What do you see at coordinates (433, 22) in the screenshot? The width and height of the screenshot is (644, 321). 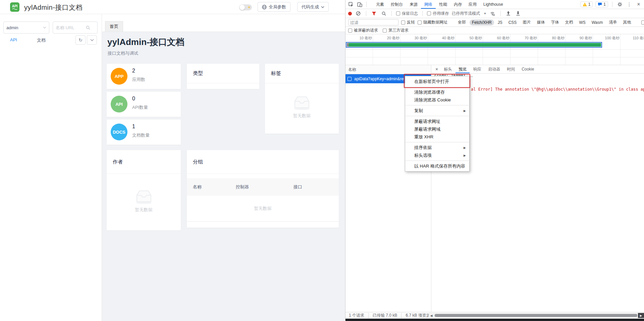 I see `hide-data-urls-option: 隐藏数据网址` at bounding box center [433, 22].